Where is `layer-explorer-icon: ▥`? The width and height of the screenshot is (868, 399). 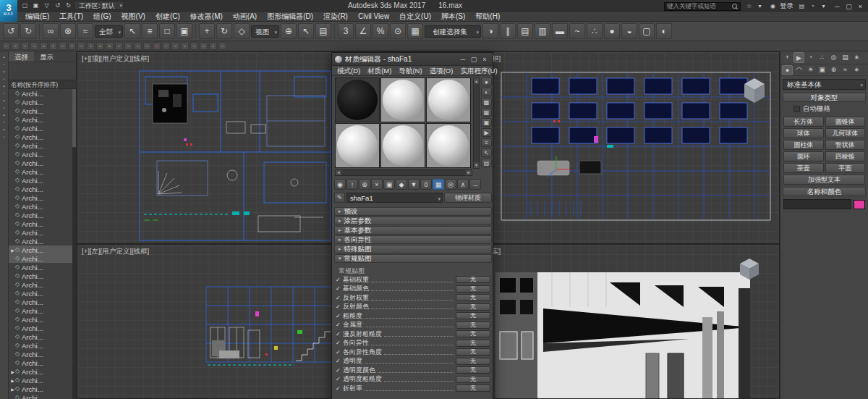 layer-explorer-icon: ▥ is located at coordinates (542, 31).